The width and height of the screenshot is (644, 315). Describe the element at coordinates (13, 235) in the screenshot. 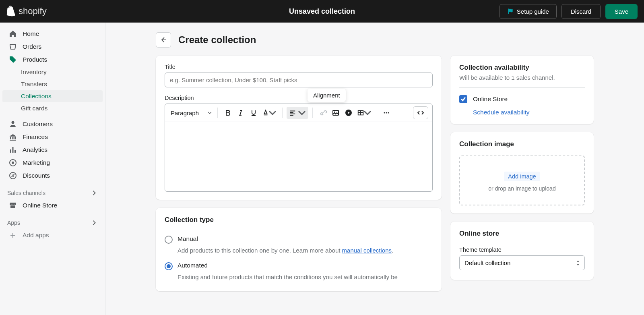

I see `plus-icon` at that location.